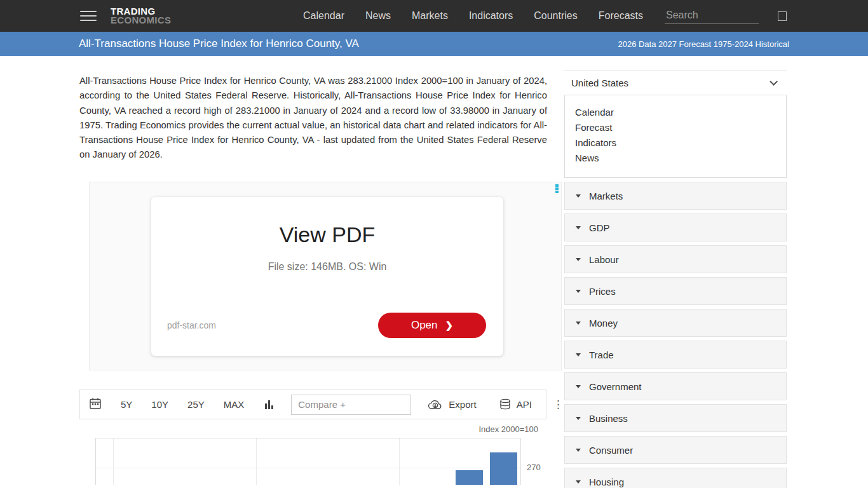  What do you see at coordinates (675, 291) in the screenshot?
I see `sidebar-section-prices: Prices` at bounding box center [675, 291].